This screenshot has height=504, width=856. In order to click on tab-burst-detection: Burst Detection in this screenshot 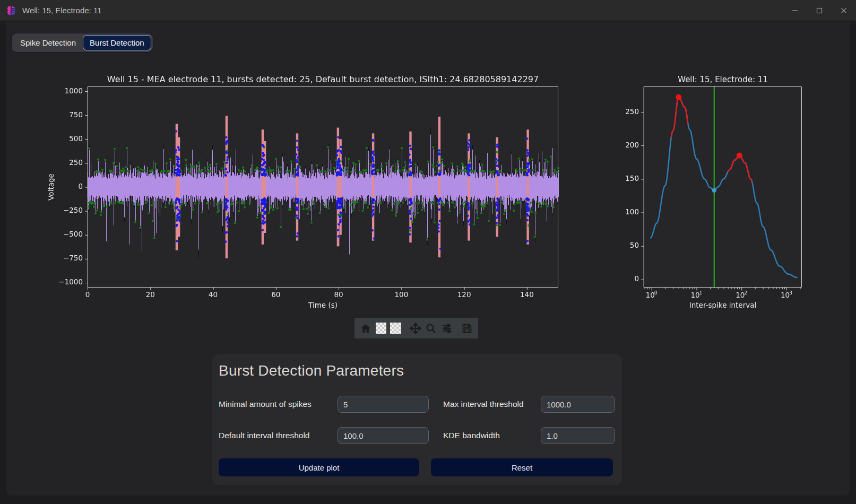, I will do `click(117, 42)`.